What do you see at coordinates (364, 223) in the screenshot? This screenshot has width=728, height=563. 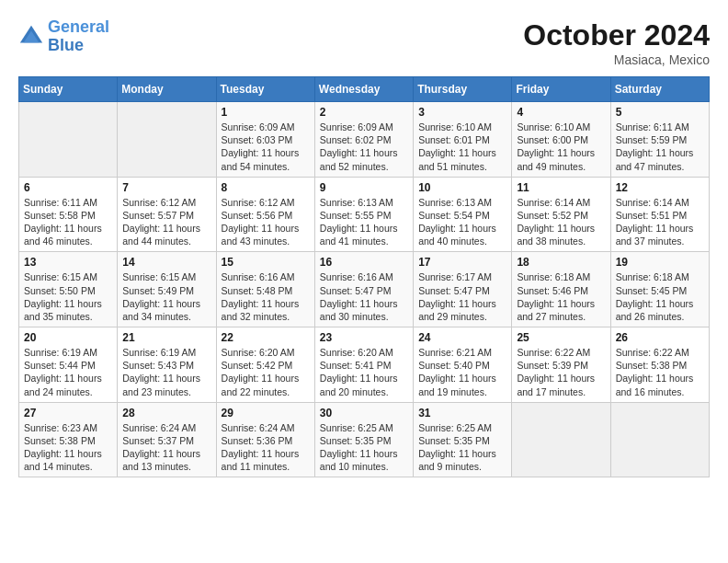 I see `day-info: Sunrise: 6:13 AMSunset: 5:55 PMDaylight:…` at bounding box center [364, 223].